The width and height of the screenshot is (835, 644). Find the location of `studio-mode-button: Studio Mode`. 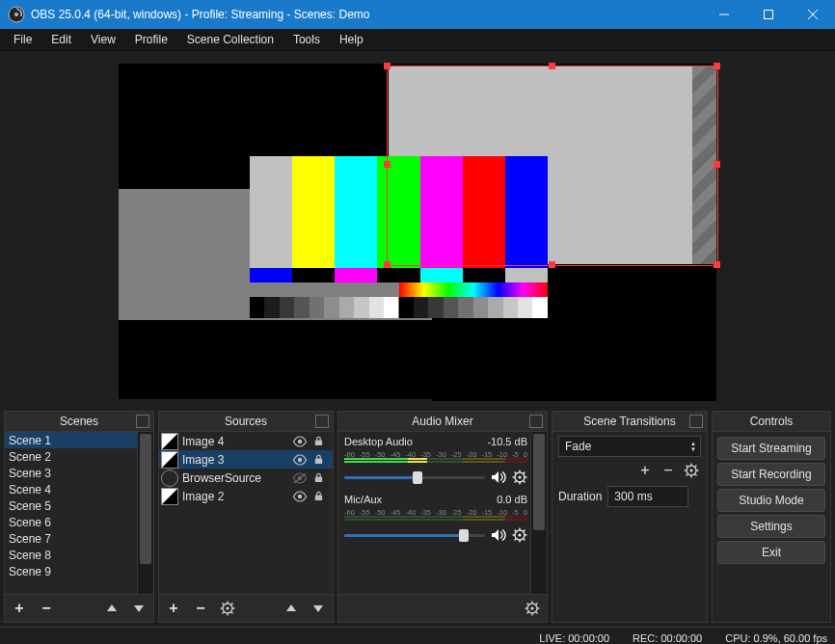

studio-mode-button: Studio Mode is located at coordinates (771, 500).